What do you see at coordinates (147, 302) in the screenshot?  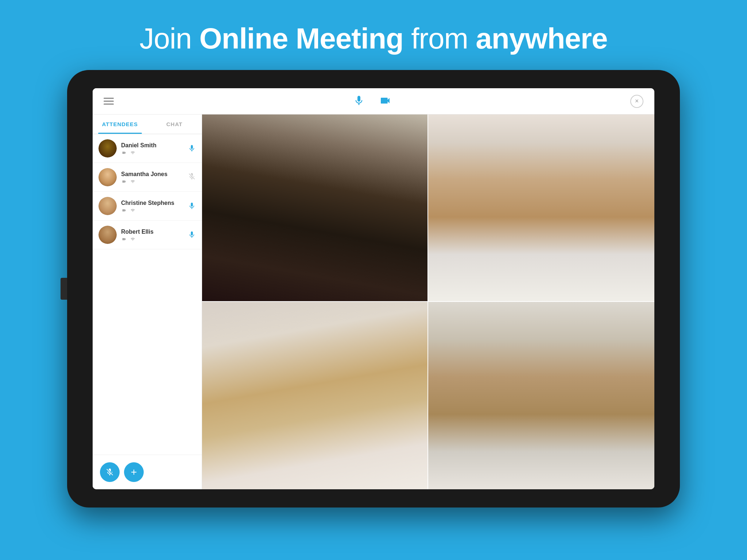 I see `sidebar: ATTENDEES CHAT` at bounding box center [147, 302].